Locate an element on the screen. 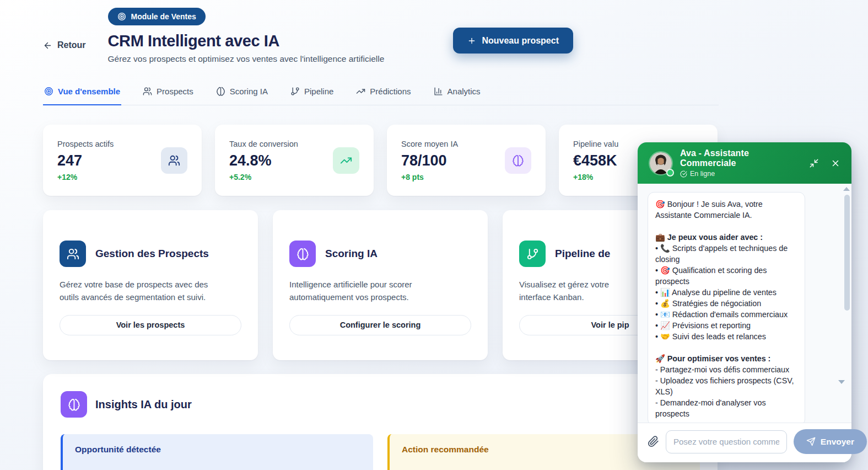 The width and height of the screenshot is (868, 470). chat-scrollbar-thumb is located at coordinates (847, 253).